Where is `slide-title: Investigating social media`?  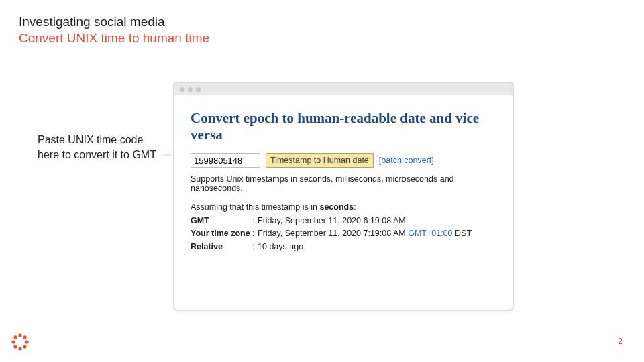
slide-title: Investigating social media is located at coordinates (114, 22).